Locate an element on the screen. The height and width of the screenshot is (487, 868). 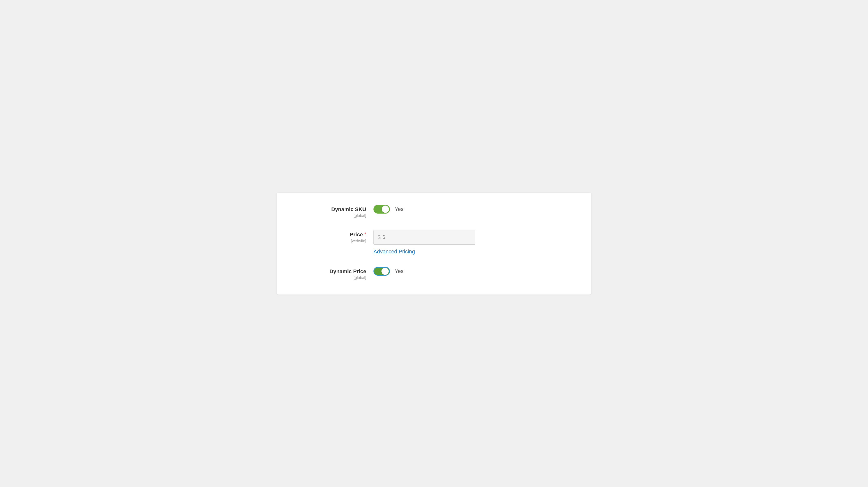
dynamic-price-row: Dynamic Price [global] Yes is located at coordinates (434, 273).